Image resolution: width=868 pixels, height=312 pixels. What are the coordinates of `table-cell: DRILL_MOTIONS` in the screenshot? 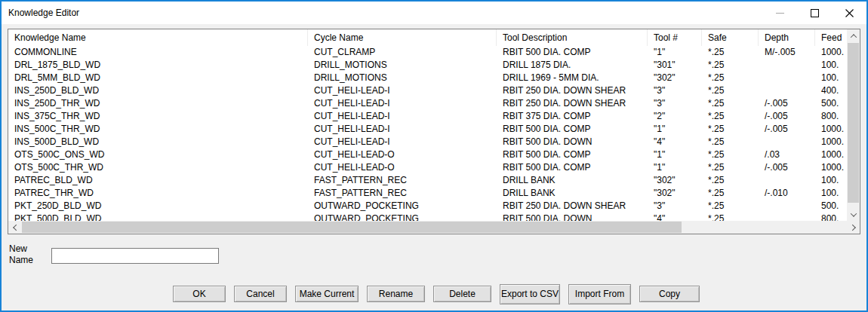 It's located at (402, 65).